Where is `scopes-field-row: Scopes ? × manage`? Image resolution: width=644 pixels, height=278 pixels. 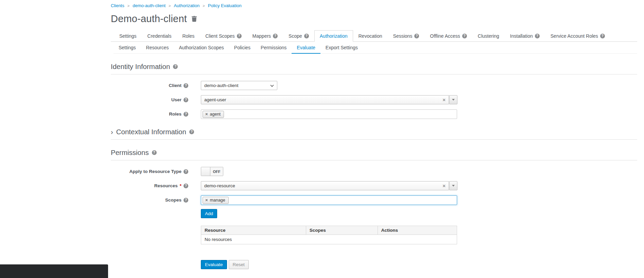 scopes-field-row: Scopes ? × manage is located at coordinates (374, 200).